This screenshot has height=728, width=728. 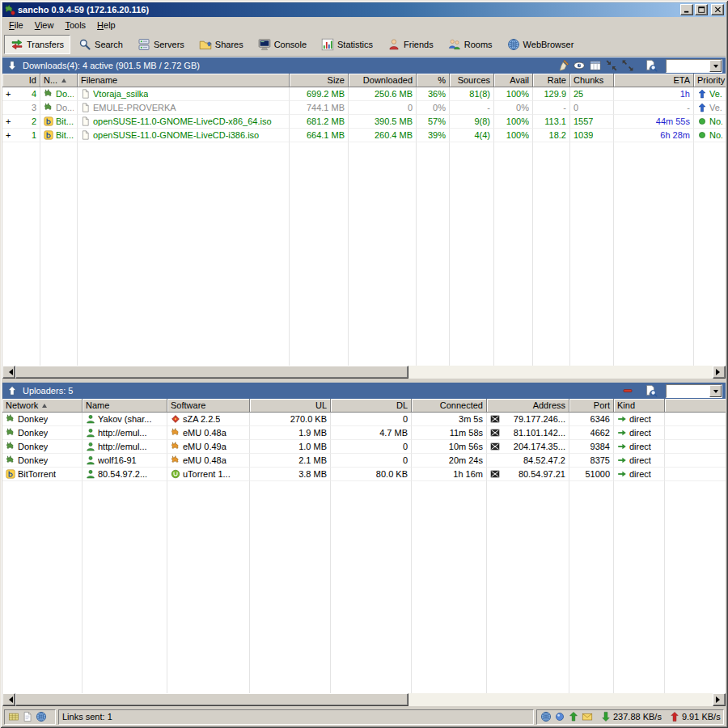 What do you see at coordinates (290, 434) in the screenshot?
I see `uploader-row-cell-ul: 1.9 MB` at bounding box center [290, 434].